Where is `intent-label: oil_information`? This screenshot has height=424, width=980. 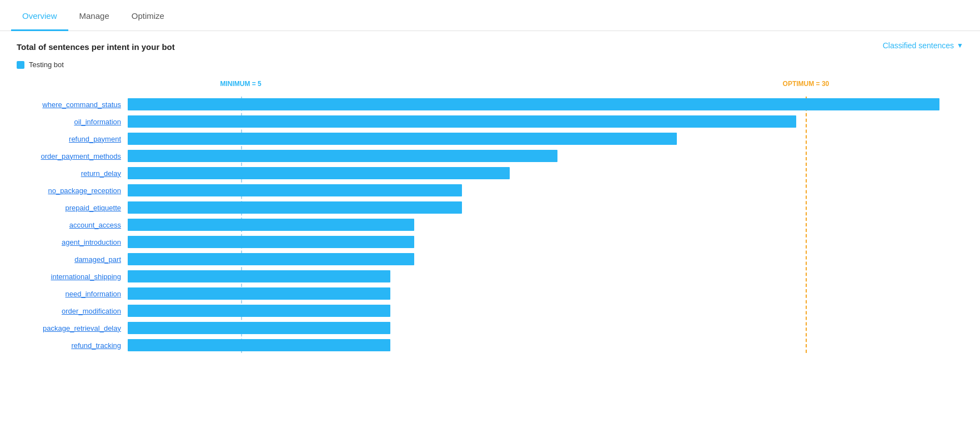
intent-label: oil_information is located at coordinates (72, 122).